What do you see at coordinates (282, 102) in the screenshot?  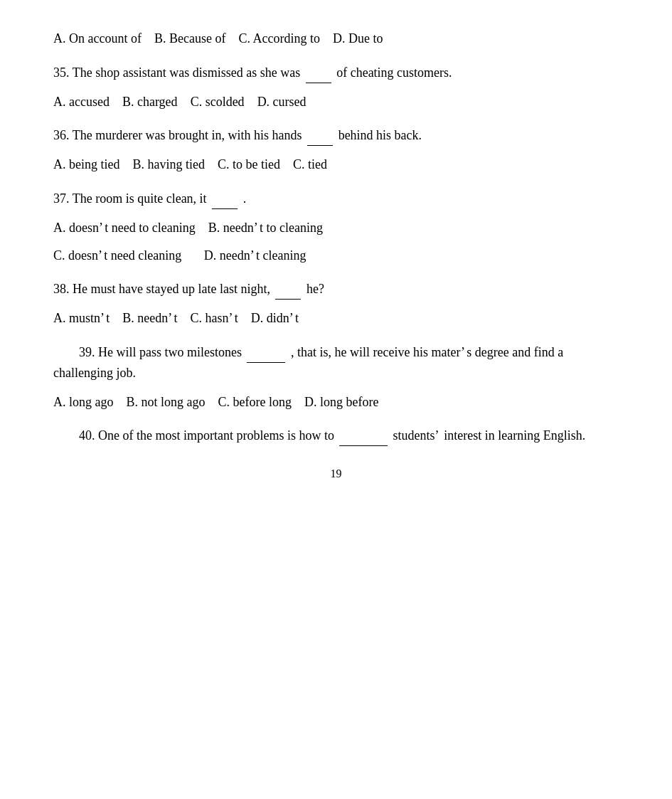 I see `q35-option-d: D. cursed` at bounding box center [282, 102].